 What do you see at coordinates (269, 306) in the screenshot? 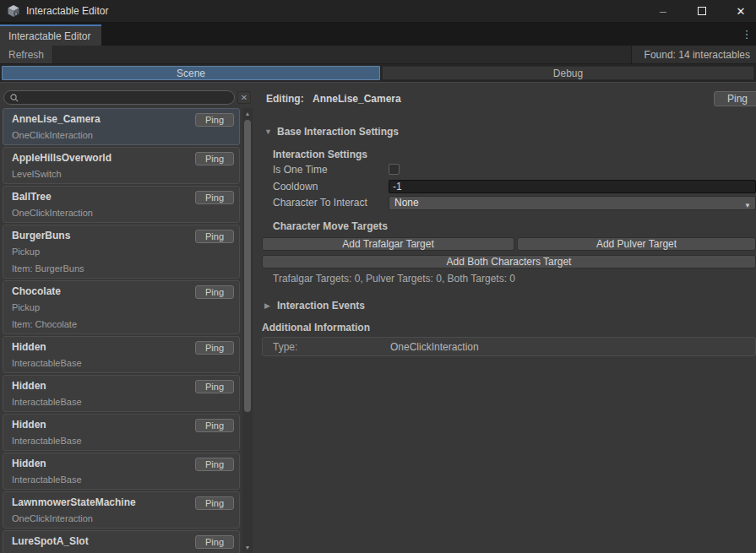
I see `foldout-closed-icon: ▶` at bounding box center [269, 306].